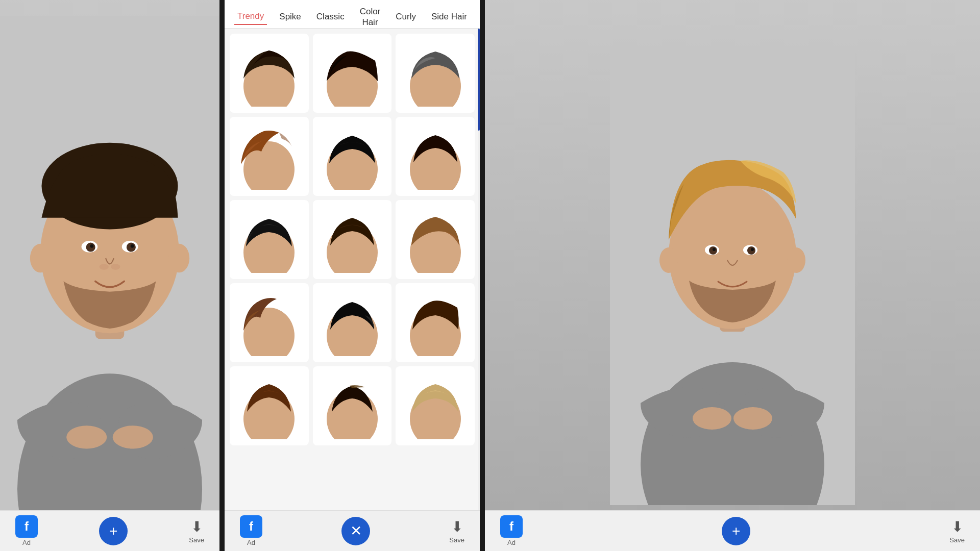 The height and width of the screenshot is (551, 980). Describe the element at coordinates (482, 276) in the screenshot. I see `right-divider` at that location.